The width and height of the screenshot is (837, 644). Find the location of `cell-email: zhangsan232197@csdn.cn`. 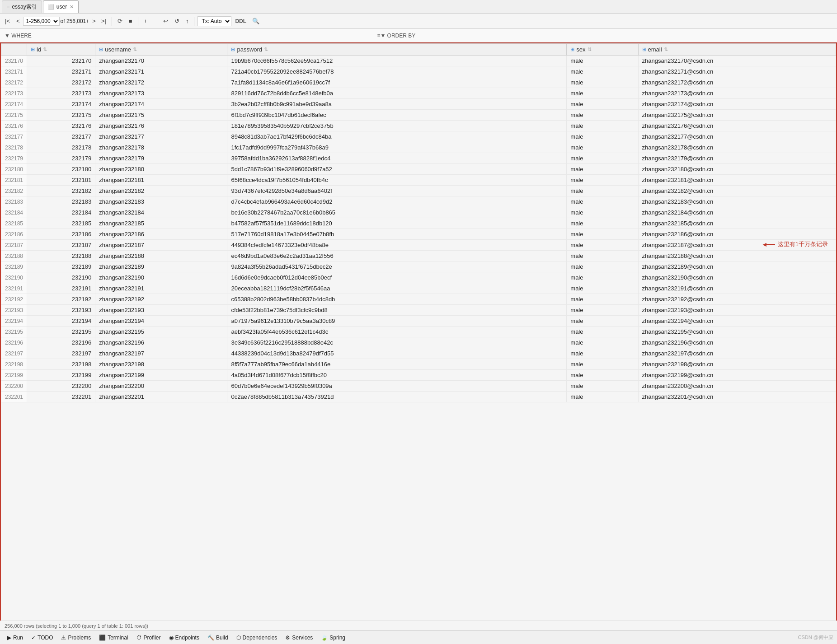

cell-email: zhangsan232197@csdn.cn is located at coordinates (737, 354).